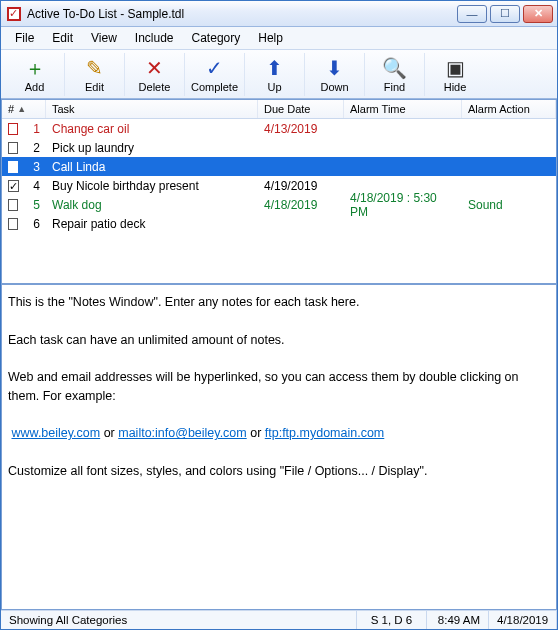 The width and height of the screenshot is (558, 630). Describe the element at coordinates (94, 68) in the screenshot. I see `edit-icon: ✎` at that location.